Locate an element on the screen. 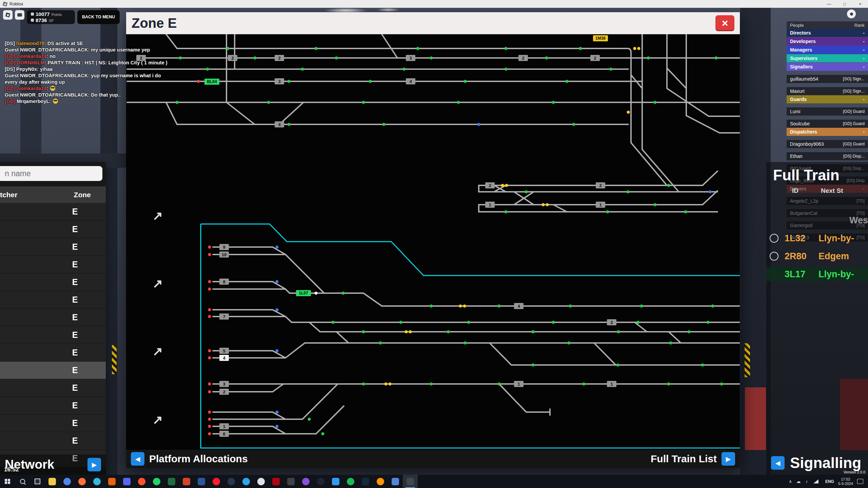 This screenshot has width=868, height=488. player-row: Dragonboy9063[GD] Guard is located at coordinates (827, 144).